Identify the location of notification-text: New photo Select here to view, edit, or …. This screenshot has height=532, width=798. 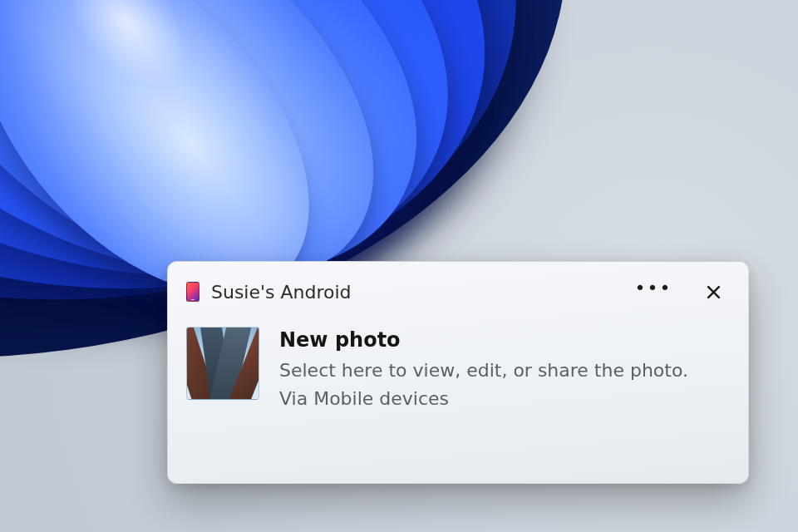
(505, 370).